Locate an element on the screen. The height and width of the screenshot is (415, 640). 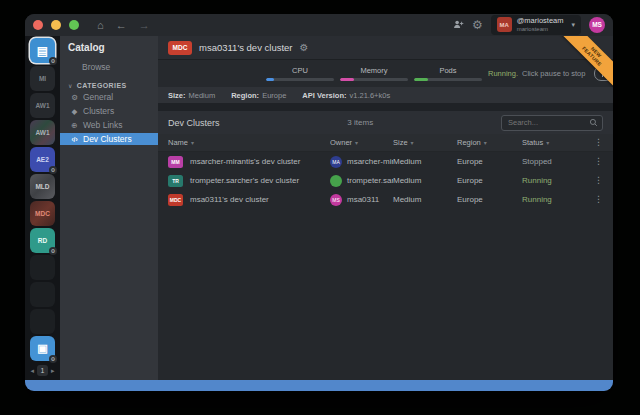
hotbar-item-ae2: AE2 ⚙ is located at coordinates (42, 160).